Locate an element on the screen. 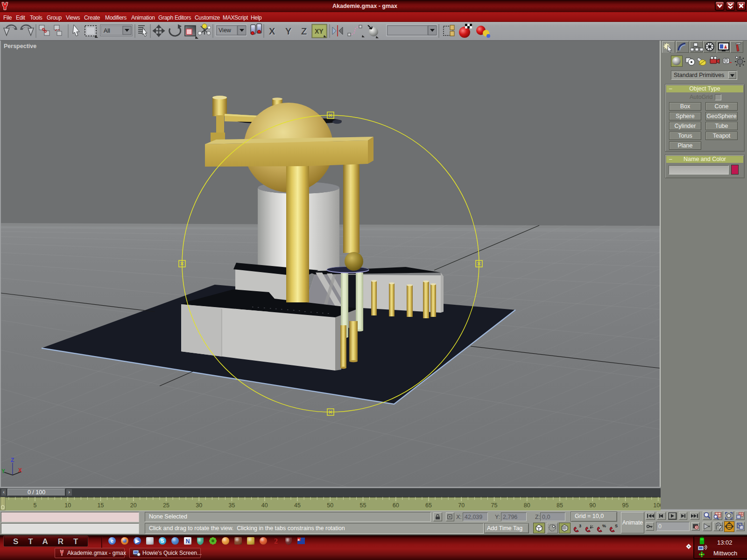  svg-text: 35 is located at coordinates (232, 505).